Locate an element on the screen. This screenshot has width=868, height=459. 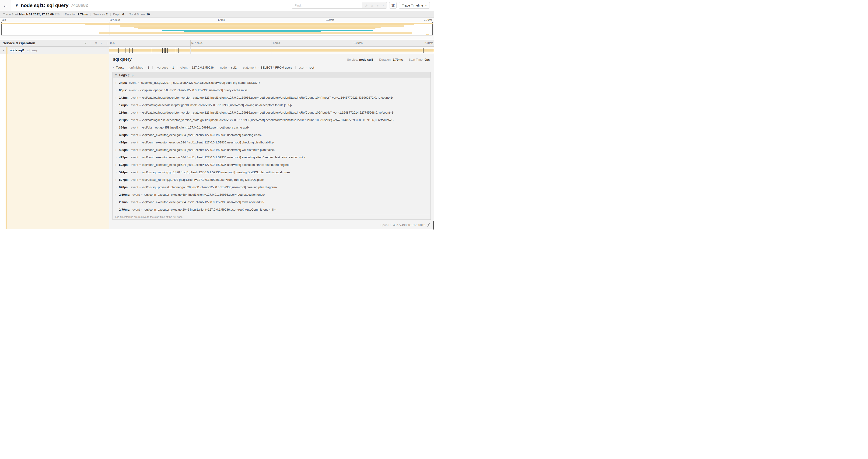
expand-one-icon: › is located at coordinates (91, 43).